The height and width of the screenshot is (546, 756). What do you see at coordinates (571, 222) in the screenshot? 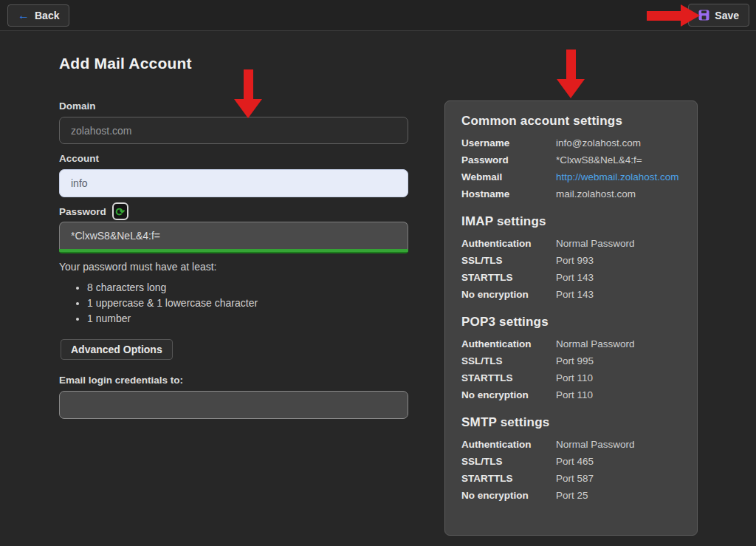
I see `imap-settings-title: IMAP settings` at bounding box center [571, 222].